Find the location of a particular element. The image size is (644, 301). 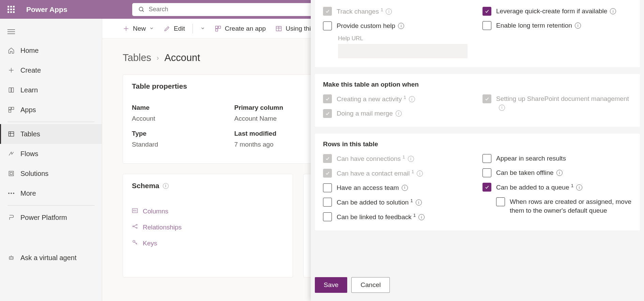

nav-item-flows: Flows is located at coordinates (51, 154).